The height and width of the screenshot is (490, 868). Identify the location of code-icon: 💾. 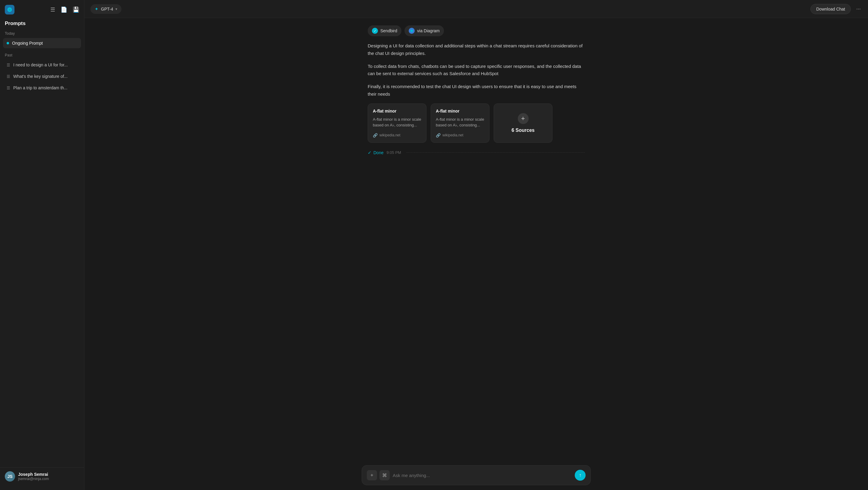
(76, 9).